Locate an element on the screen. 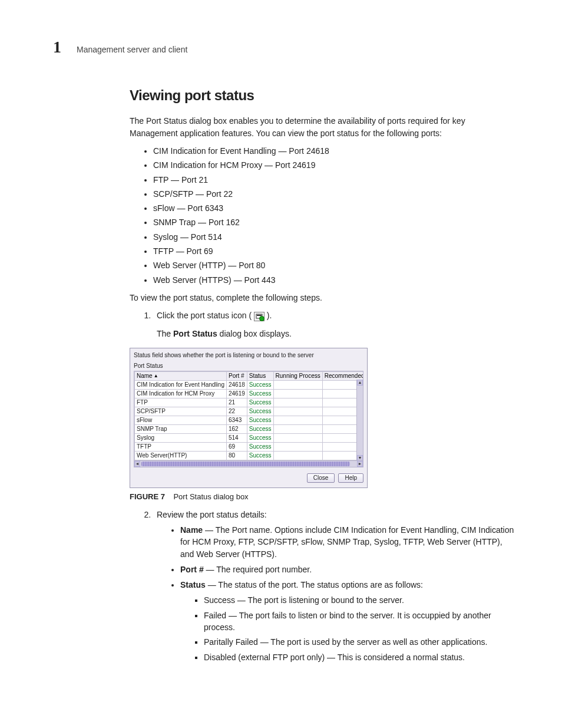  col-name: Name▲ is located at coordinates (181, 376).